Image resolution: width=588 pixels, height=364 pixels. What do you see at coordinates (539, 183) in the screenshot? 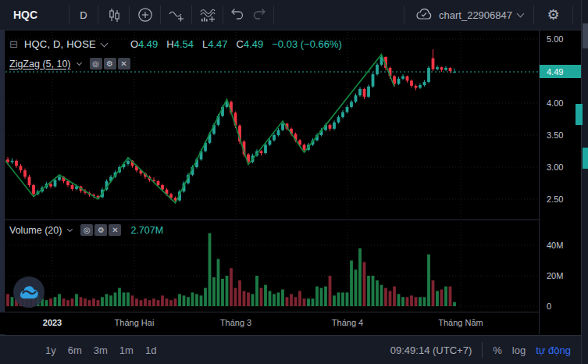
I see `price-axis-border` at bounding box center [539, 183].